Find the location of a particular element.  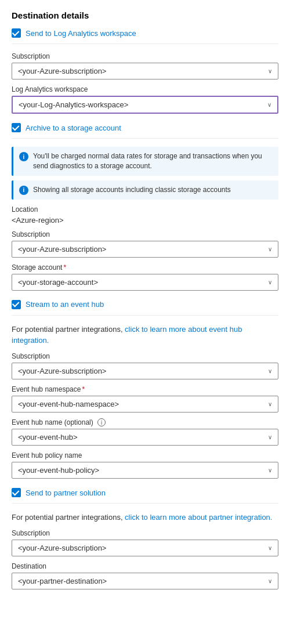

workspace-value: <your-Log-Analytics-workspace> is located at coordinates (73, 104).